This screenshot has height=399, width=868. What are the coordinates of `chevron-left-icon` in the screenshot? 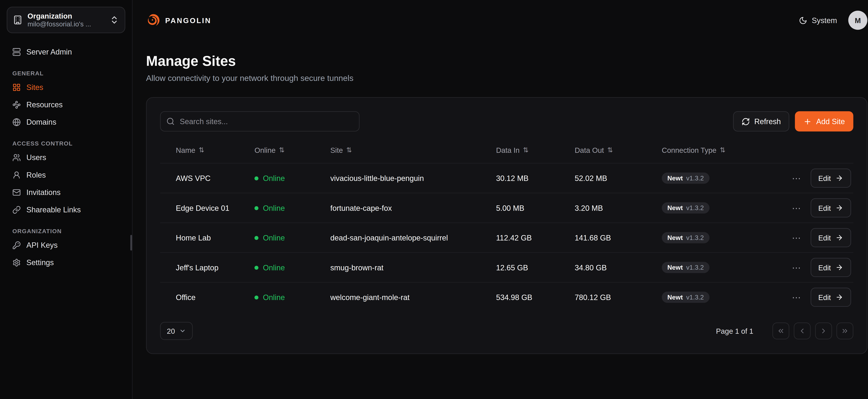 It's located at (802, 331).